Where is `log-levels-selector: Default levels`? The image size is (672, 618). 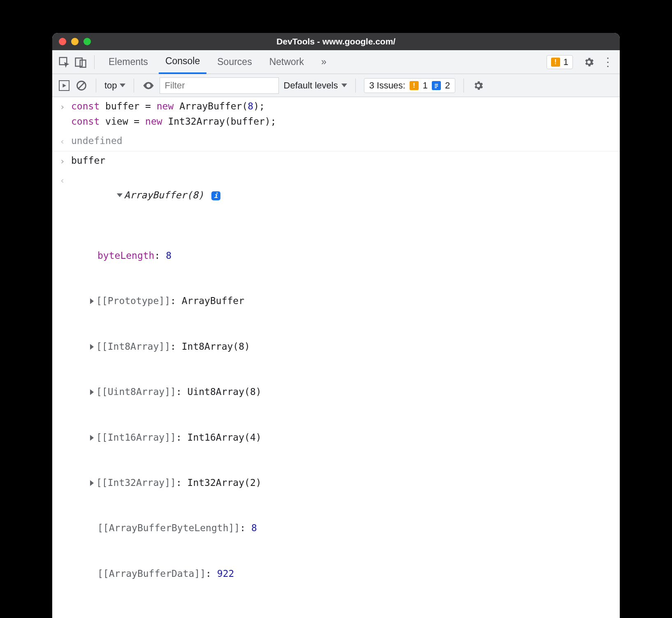 log-levels-selector: Default levels is located at coordinates (315, 86).